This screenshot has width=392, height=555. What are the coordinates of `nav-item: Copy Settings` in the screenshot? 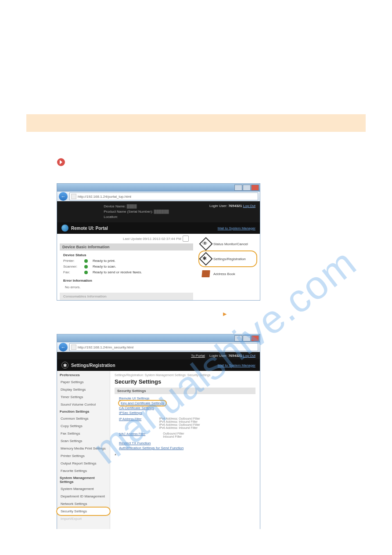 It's located at (83, 426).